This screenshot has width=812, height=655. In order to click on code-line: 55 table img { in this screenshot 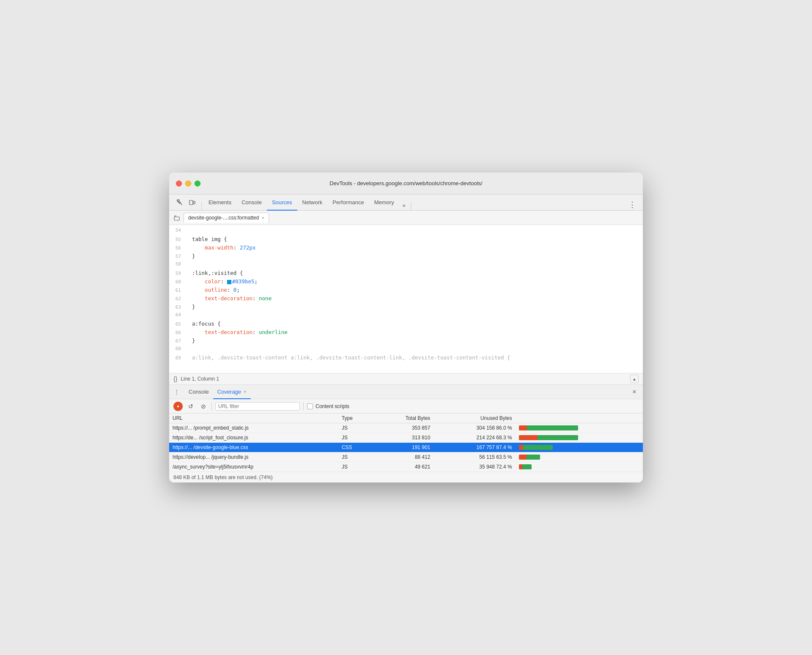, I will do `click(406, 239)`.